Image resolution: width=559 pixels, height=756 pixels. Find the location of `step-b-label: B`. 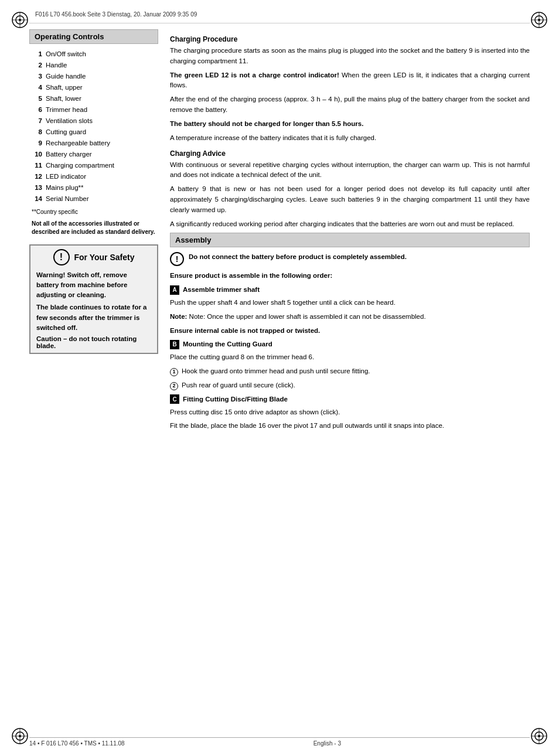

step-b-label: B is located at coordinates (175, 345).